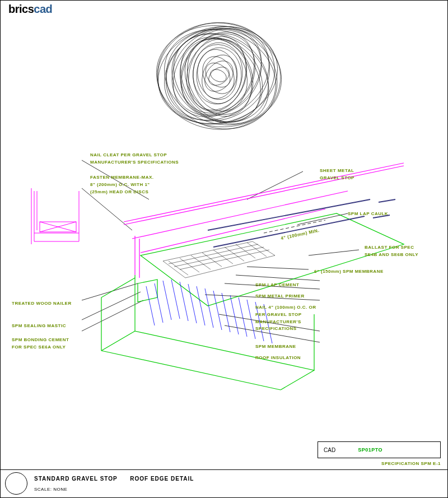 The image size is (448, 498). What do you see at coordinates (280, 297) in the screenshot?
I see `label-spm-metal-primer: SPM METAL PRIMER` at bounding box center [280, 297].